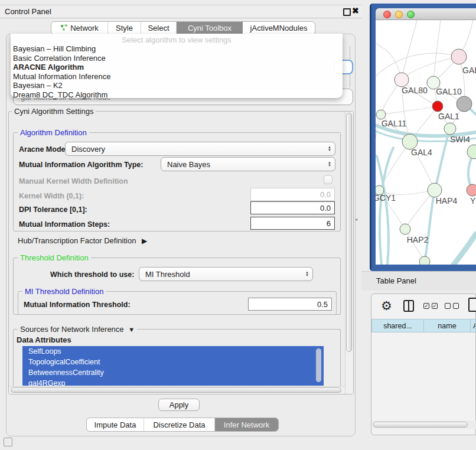  I want to click on which-threshold-combo: MI Threshold ▲▼, so click(226, 274).